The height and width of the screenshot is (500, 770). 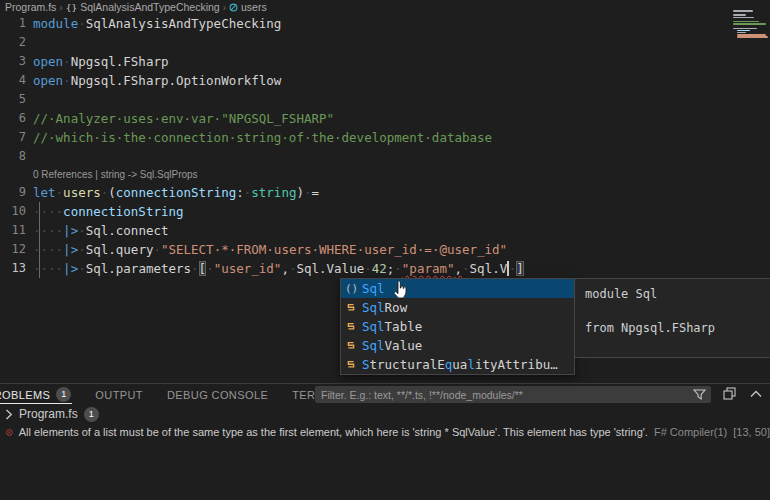 I want to click on filter-icon, so click(x=700, y=395).